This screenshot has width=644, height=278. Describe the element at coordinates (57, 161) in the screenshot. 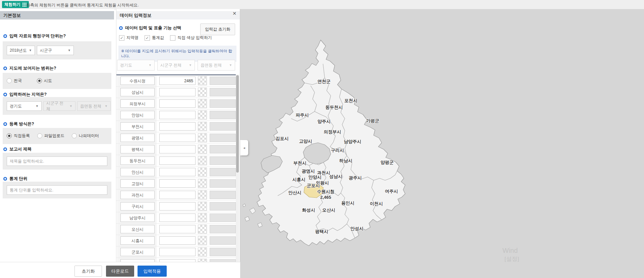

I see `report-title-input` at that location.